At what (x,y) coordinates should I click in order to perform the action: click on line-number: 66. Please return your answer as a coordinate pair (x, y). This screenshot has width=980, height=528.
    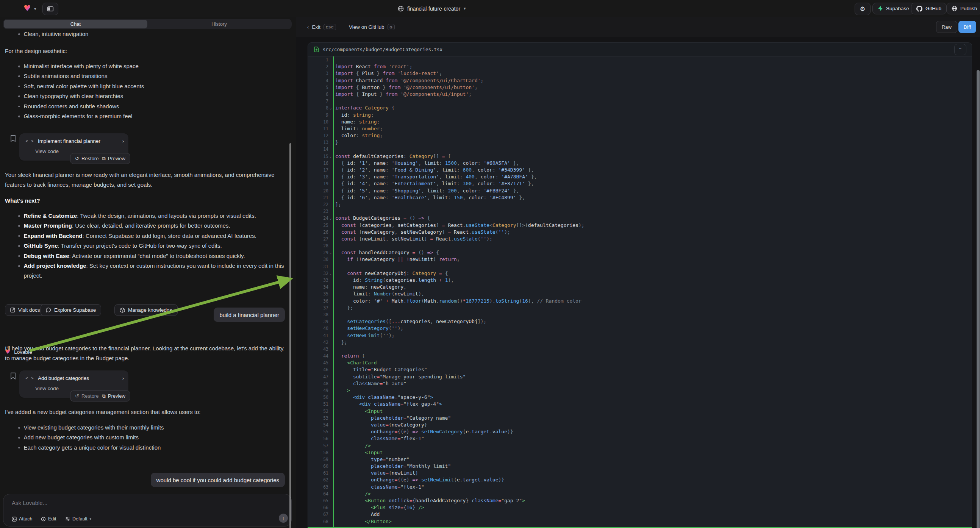
    Looking at the image, I should click on (318, 507).